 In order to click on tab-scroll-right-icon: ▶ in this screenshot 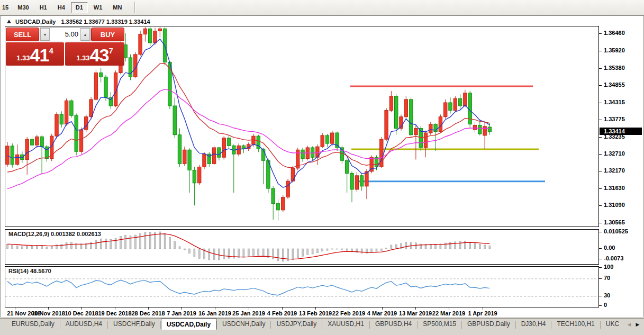, I will do `click(638, 324)`.